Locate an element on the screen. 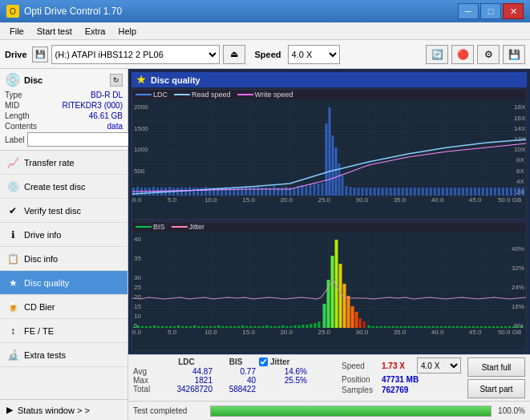  disc-refresh-btn: ↻ is located at coordinates (116, 80).